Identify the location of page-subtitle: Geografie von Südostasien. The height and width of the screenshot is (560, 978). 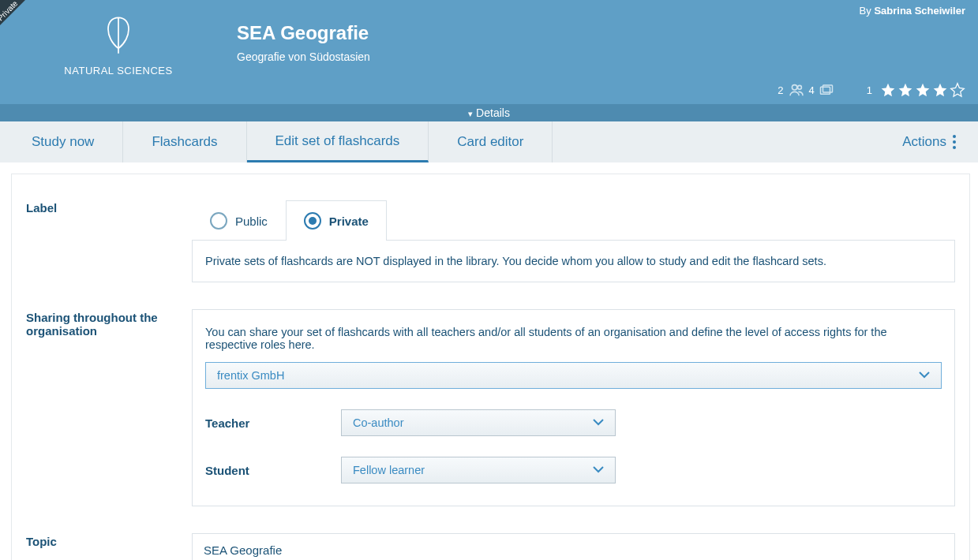
(303, 57).